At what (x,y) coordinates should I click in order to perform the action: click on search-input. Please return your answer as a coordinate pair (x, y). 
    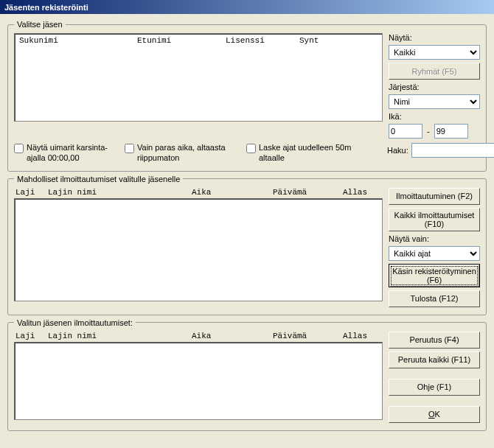
    Looking at the image, I should click on (453, 150).